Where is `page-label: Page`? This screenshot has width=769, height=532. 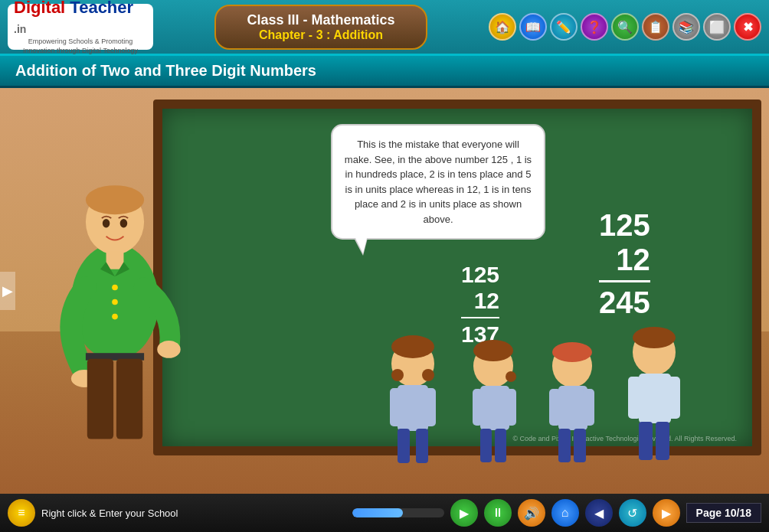 page-label: Page is located at coordinates (709, 513).